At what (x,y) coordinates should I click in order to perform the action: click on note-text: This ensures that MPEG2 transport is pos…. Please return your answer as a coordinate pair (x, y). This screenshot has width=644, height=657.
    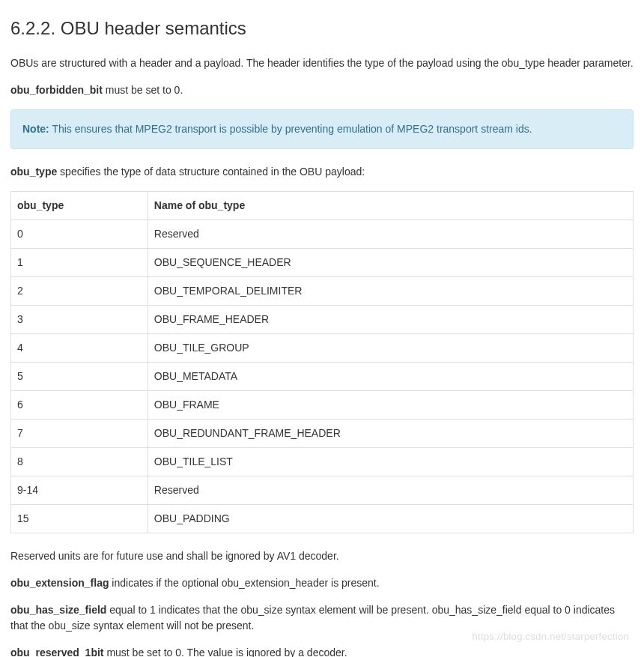
    Looking at the image, I should click on (291, 129).